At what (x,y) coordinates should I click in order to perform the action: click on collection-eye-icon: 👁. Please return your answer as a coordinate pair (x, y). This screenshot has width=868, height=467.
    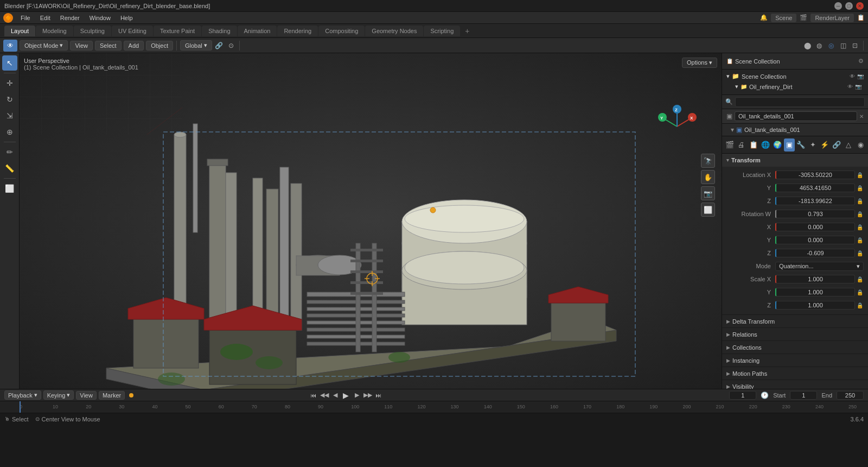
    Looking at the image, I should click on (852, 76).